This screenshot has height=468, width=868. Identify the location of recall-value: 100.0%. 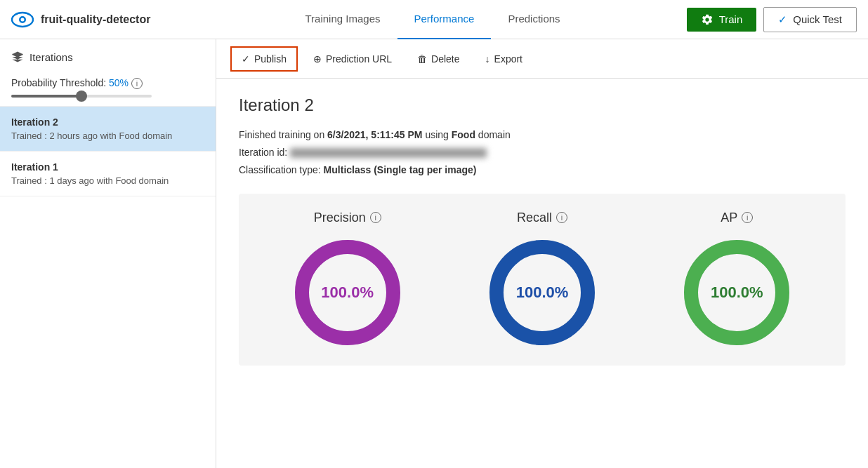
(542, 293).